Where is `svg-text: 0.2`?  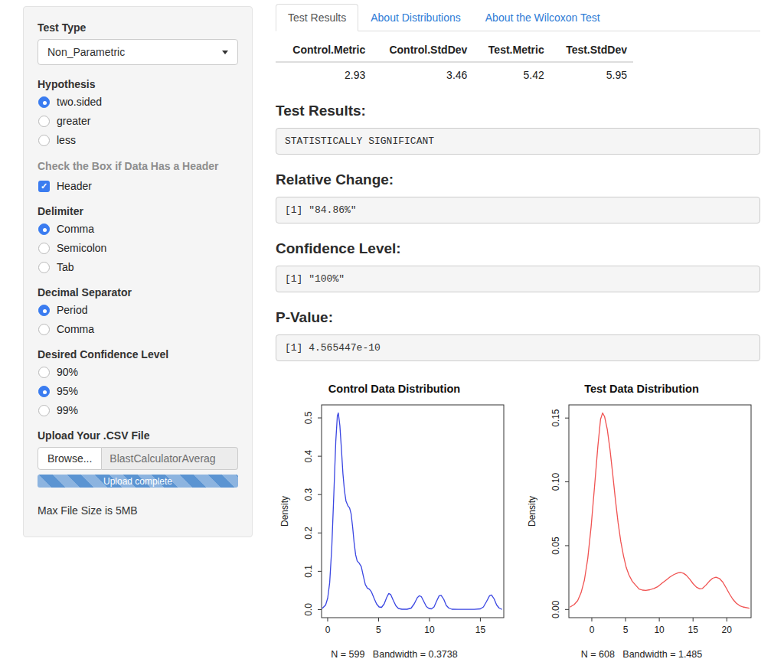
svg-text: 0.2 is located at coordinates (309, 533).